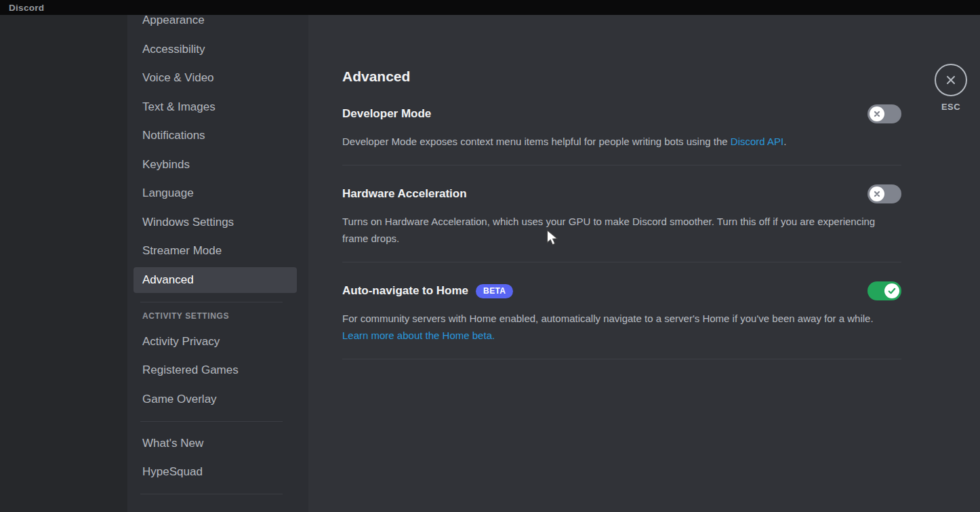  I want to click on sidebar-outer-gutter, so click(64, 263).